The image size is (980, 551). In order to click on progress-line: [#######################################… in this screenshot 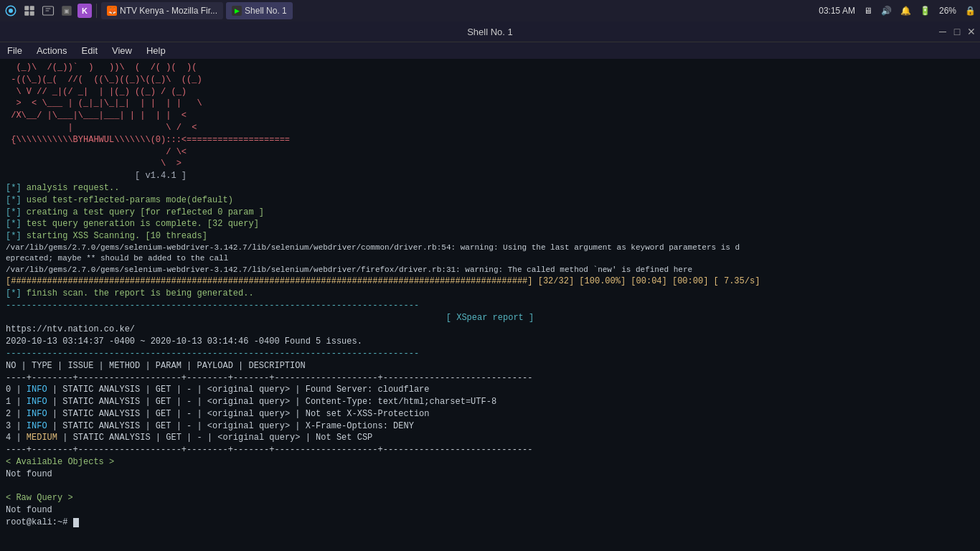, I will do `click(490, 281)`.